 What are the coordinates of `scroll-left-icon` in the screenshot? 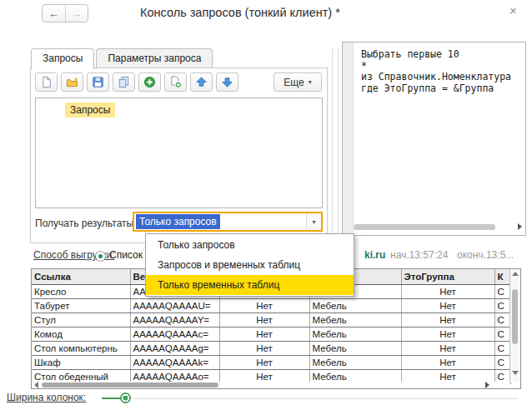 It's located at (37, 385).